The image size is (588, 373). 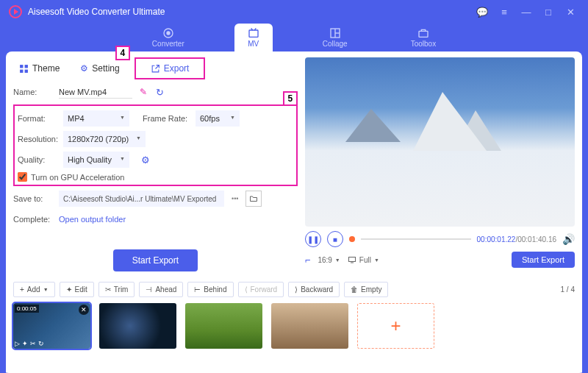 What do you see at coordinates (296, 290) in the screenshot?
I see `backward-icon: ⟩` at bounding box center [296, 290].